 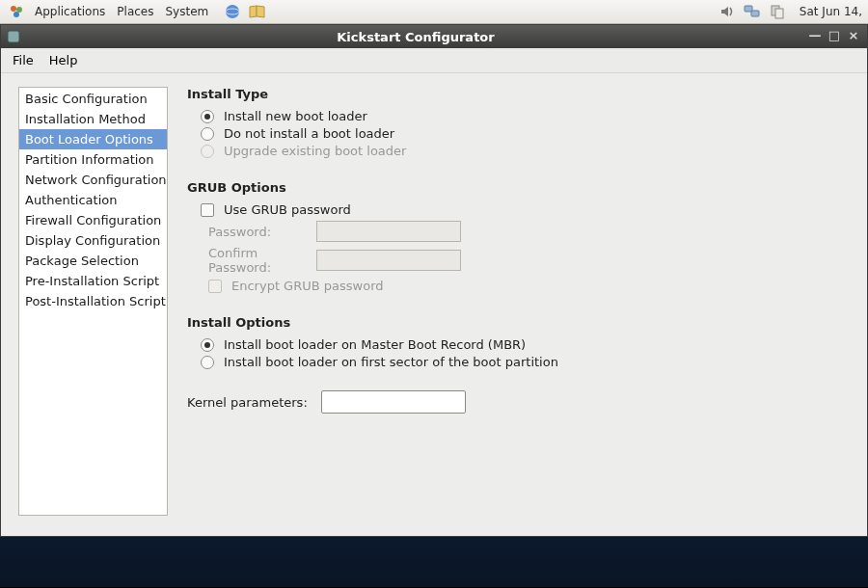 I want to click on grub-password-row: Password:, so click(x=384, y=231).